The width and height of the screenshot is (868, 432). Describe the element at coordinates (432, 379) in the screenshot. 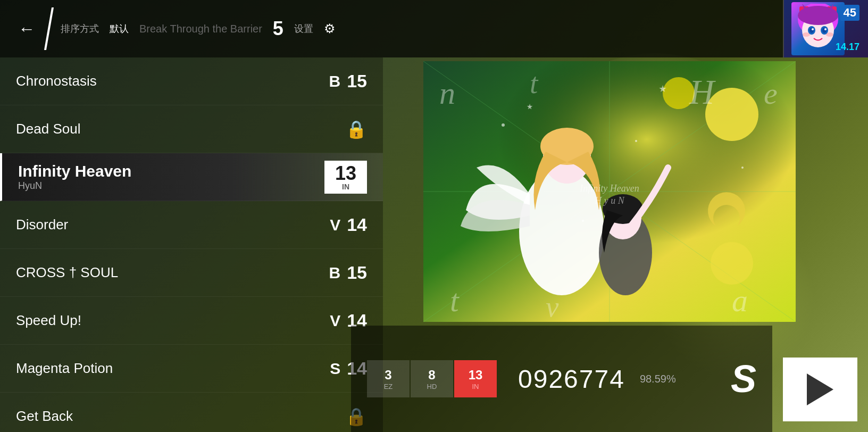

I see `diff-tab-hd: 8HD` at that location.